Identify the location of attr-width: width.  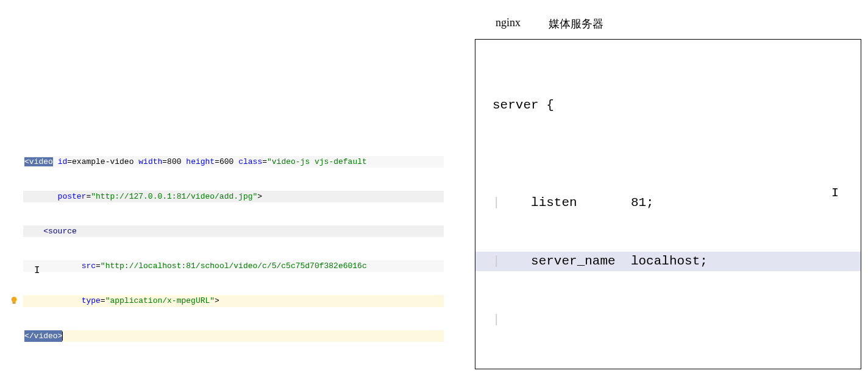
(150, 162).